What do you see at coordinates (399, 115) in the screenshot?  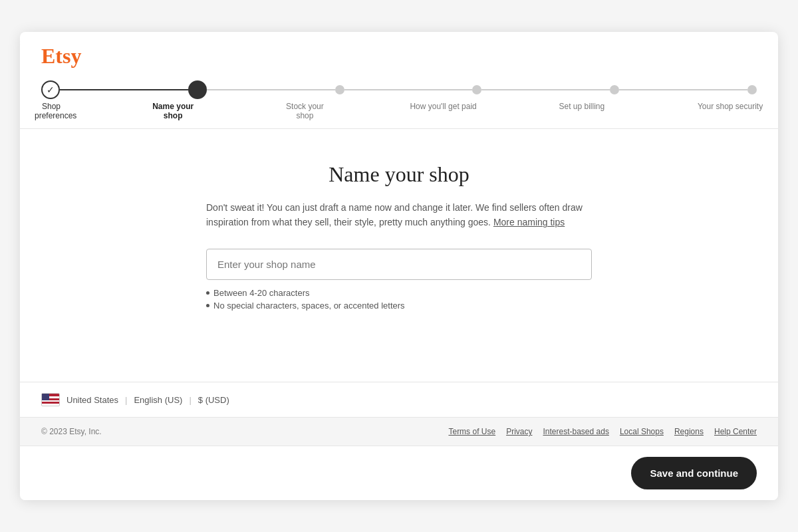 I see `step-labels-row: Shop preferences Name your shop Stock yo…` at bounding box center [399, 115].